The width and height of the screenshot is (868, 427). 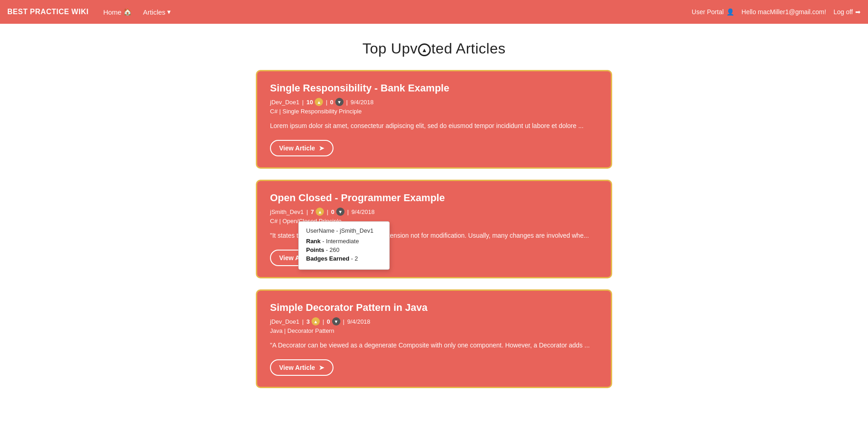 What do you see at coordinates (434, 119) in the screenshot?
I see `article-card-1: Single Responsibility - Bank Example jDe…` at bounding box center [434, 119].